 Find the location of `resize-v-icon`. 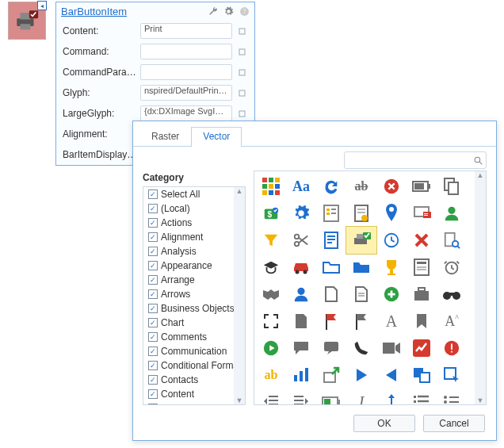

resize-v-icon is located at coordinates (391, 396).